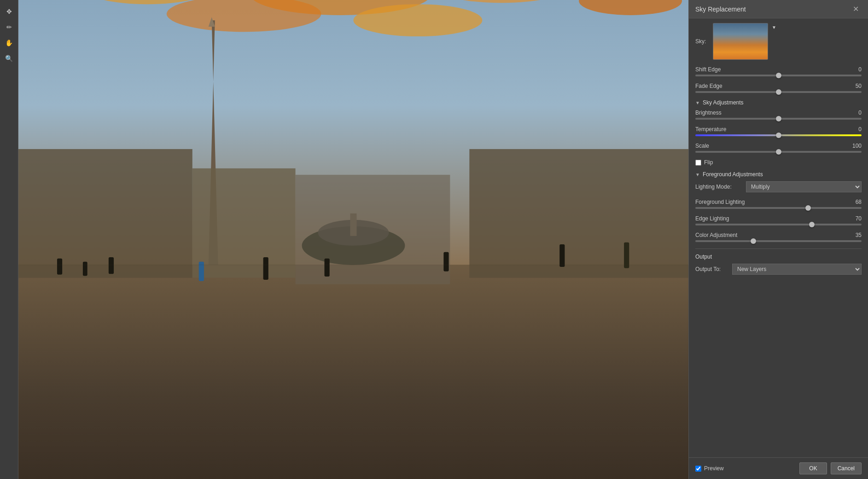 The image size is (868, 479). Describe the element at coordinates (779, 135) in the screenshot. I see `temperature-thumb` at that location.